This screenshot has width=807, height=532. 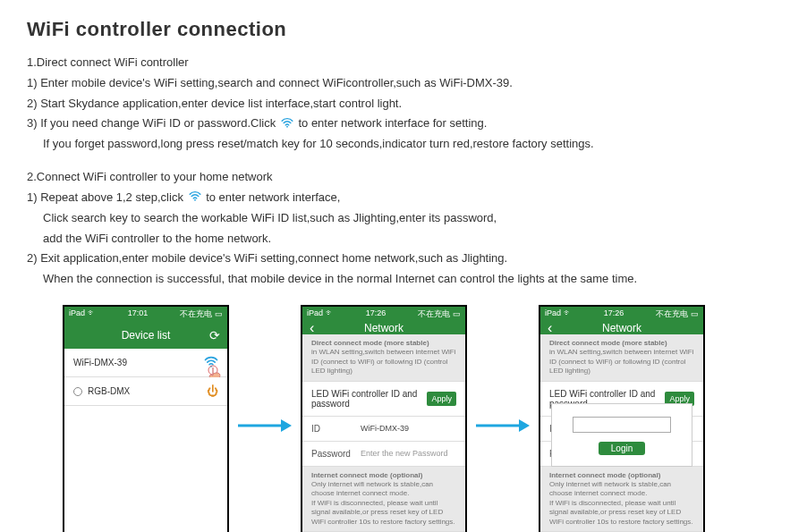 I want to click on section1-step3-note: If you forget password,long press reset/…, so click(x=404, y=145).